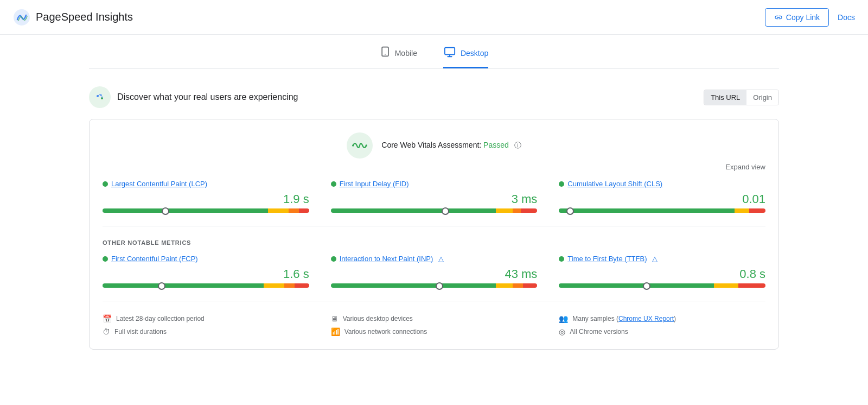 This screenshot has height=405, width=868. I want to click on header: PageSpeed Insights Copy Link Docs, so click(434, 17).